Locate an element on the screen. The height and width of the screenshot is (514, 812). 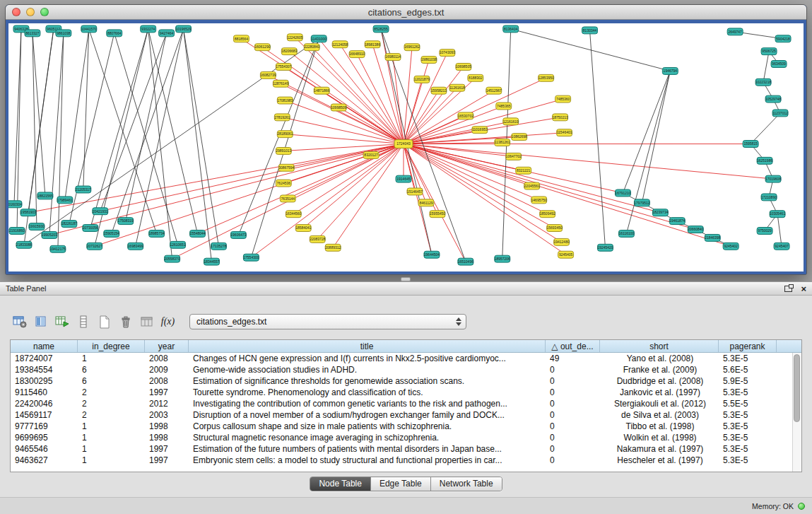
column-header-6: pagerank is located at coordinates (748, 346).